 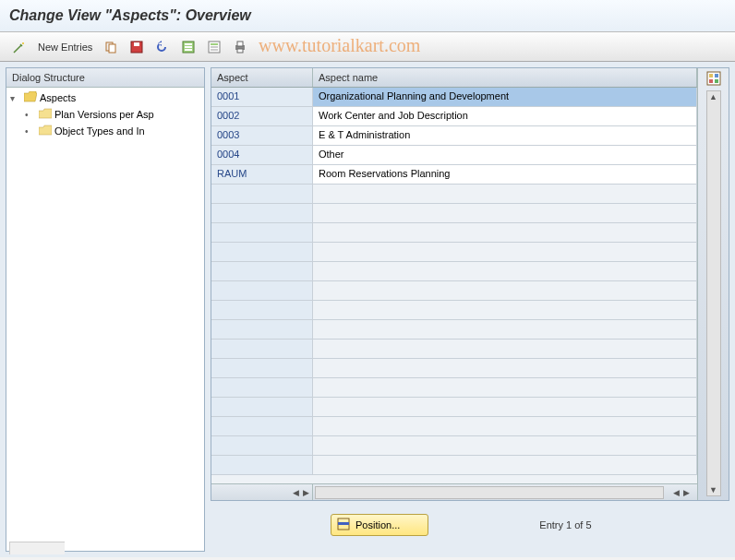 What do you see at coordinates (470, 525) in the screenshot?
I see `footer-row: Position... Entry 1 of 5` at bounding box center [470, 525].